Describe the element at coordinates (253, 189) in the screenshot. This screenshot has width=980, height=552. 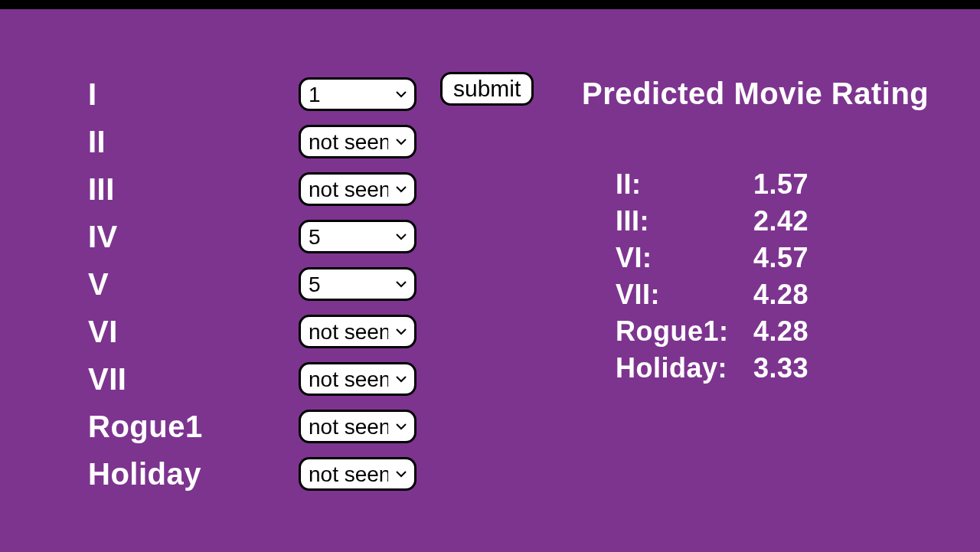
I see `movie-row: III not seen` at that location.